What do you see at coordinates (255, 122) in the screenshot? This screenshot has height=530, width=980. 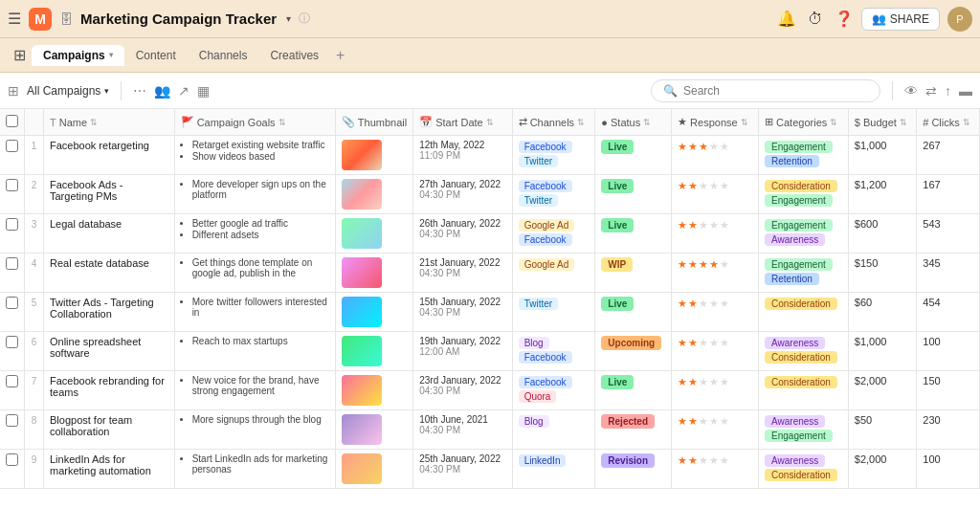 I see `col-goals: 🚩 Campaign Goals ⇅` at bounding box center [255, 122].